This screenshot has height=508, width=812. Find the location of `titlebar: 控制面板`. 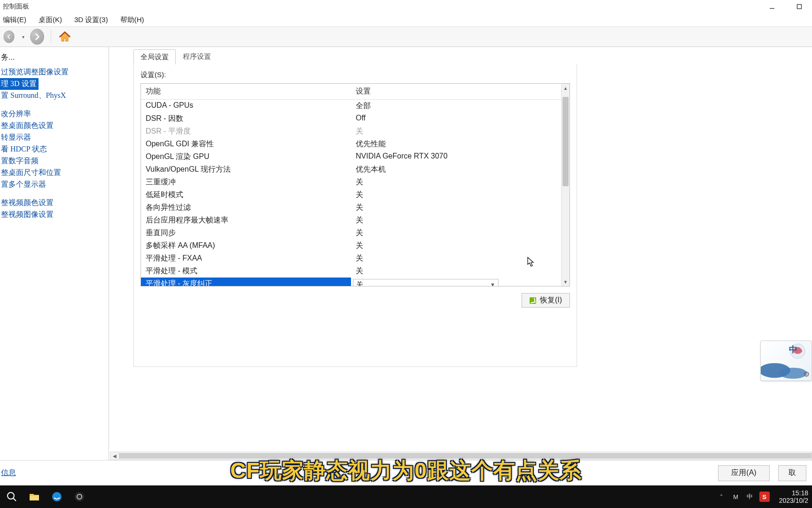

titlebar: 控制面板 is located at coordinates (406, 7).